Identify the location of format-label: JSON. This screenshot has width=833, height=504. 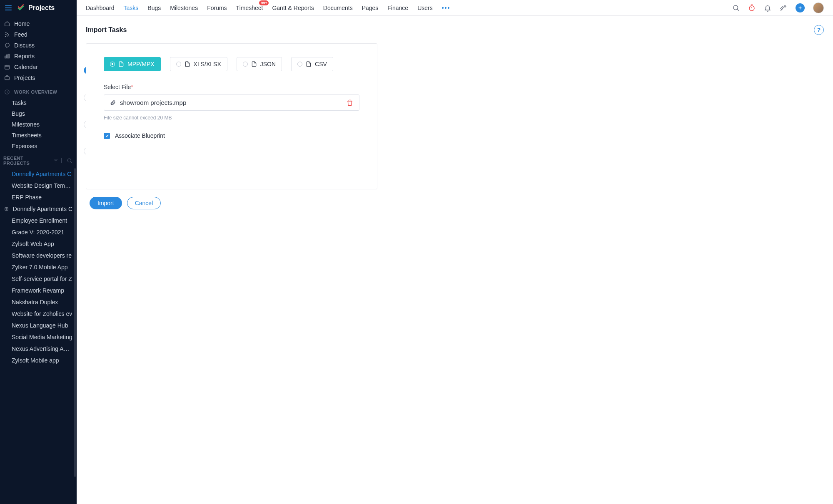
(268, 64).